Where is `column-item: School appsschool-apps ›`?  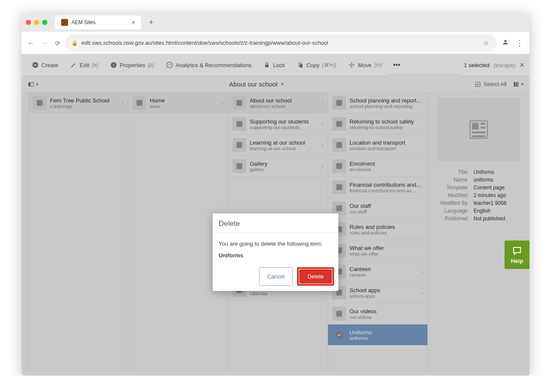
column-item: School appsschool-apps › is located at coordinates (378, 293).